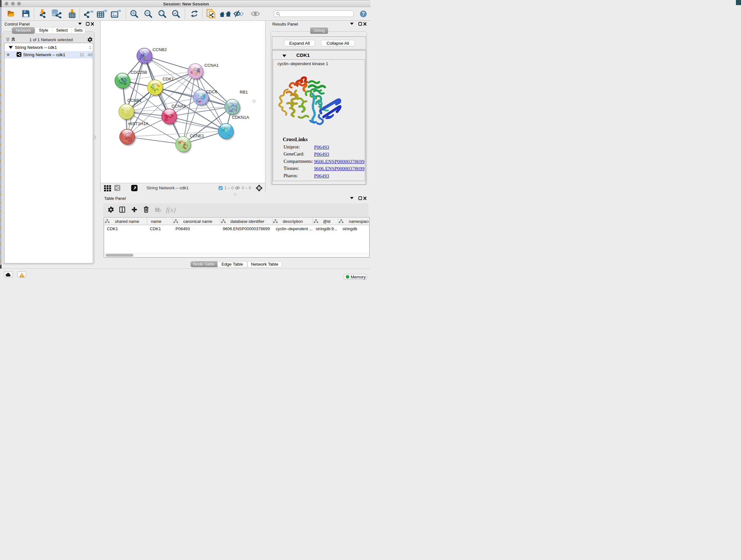  I want to click on svg-text: CDKN1A, so click(241, 117).